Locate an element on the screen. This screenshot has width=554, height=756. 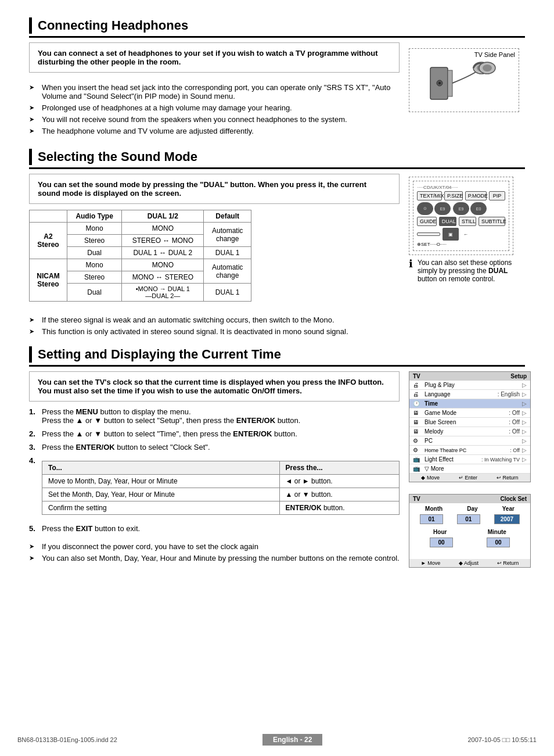
table-cell: DUAL 1 ↔ DUAL 2 is located at coordinates (163, 253).